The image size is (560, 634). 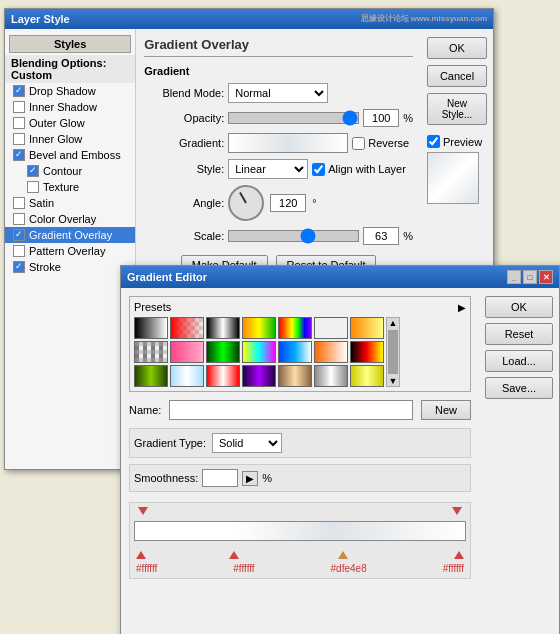 I want to click on swatches-grid, so click(x=259, y=352).